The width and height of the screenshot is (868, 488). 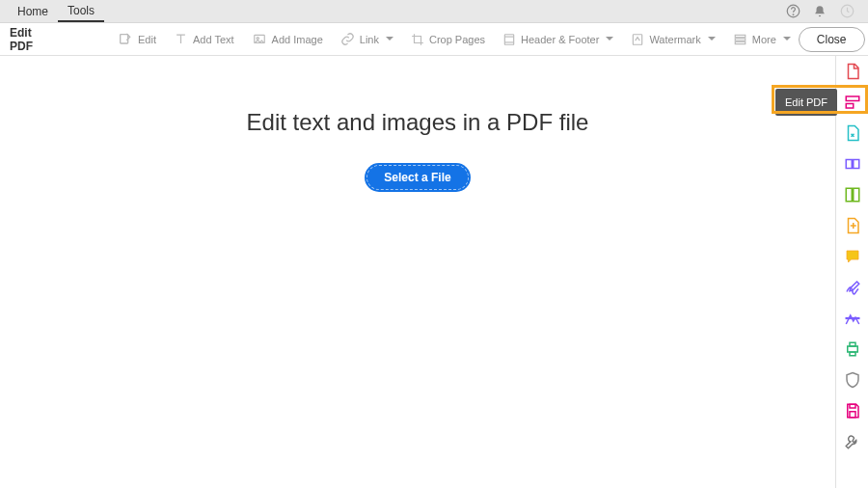 What do you see at coordinates (559, 40) in the screenshot?
I see `header-footer-label: Header & Footer` at bounding box center [559, 40].